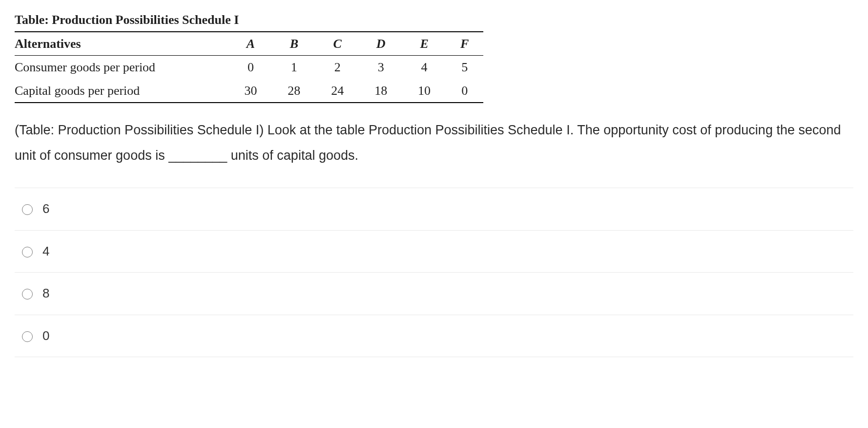 This screenshot has height=428, width=868. What do you see at coordinates (249, 67) in the screenshot?
I see `ppf-table: Alternatives A B C D E F Consumer goods …` at bounding box center [249, 67].